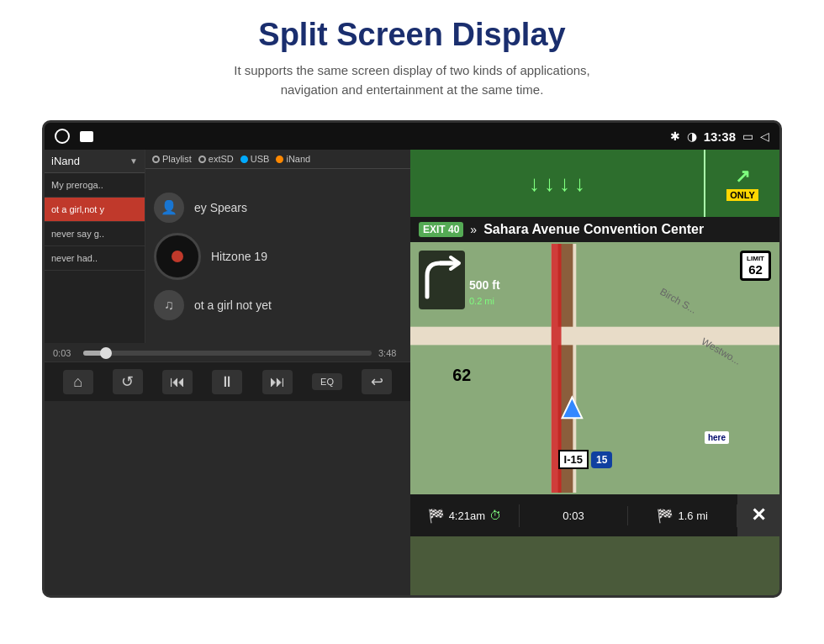 This screenshot has width=824, height=644. I want to click on limit-label: LIMIT, so click(755, 259).